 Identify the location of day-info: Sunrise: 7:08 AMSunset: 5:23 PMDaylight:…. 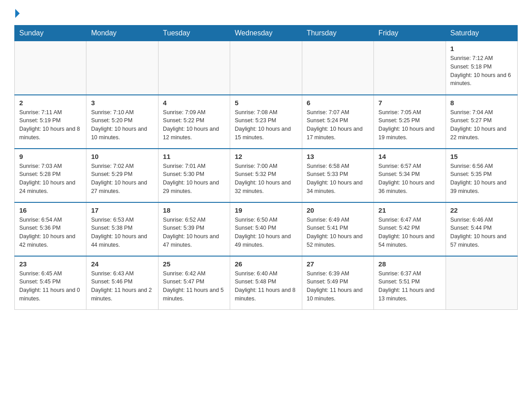
(266, 125).